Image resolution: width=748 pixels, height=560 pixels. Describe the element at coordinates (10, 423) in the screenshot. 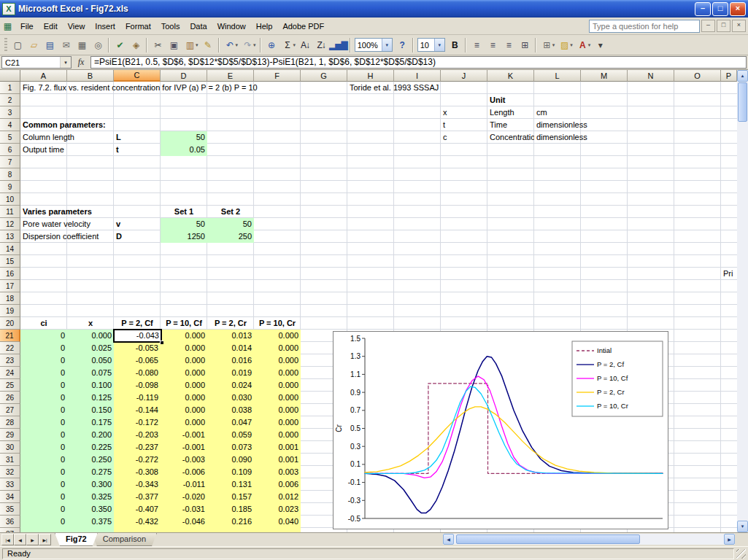

I see `row-header-28: 28` at that location.